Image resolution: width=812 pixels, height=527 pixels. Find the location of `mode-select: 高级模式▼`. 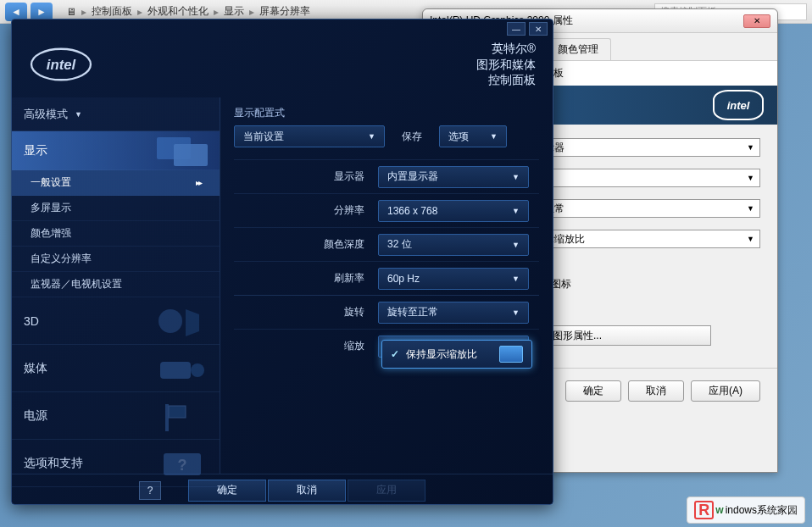

mode-select: 高级模式▼ is located at coordinates (115, 114).